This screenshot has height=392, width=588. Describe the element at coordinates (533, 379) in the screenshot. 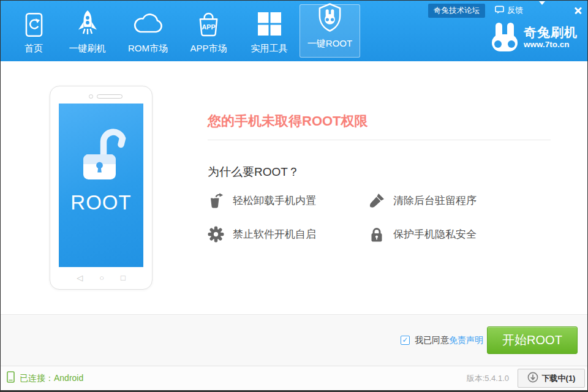

I see `download-icon` at that location.